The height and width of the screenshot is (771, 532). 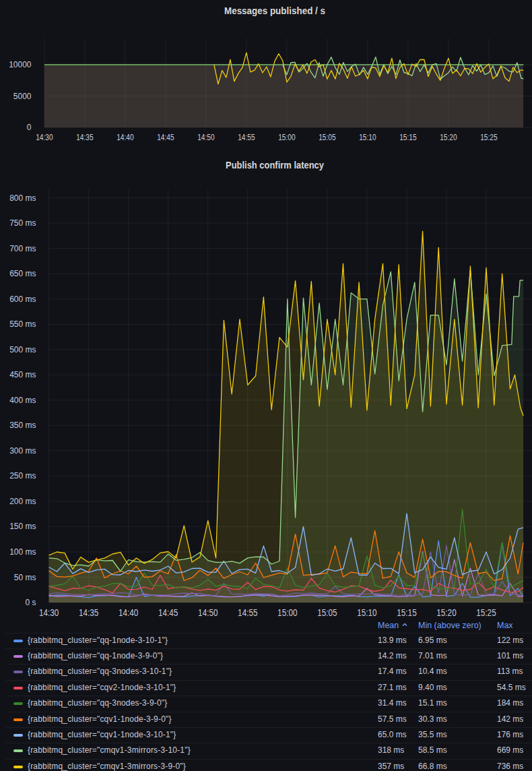 I want to click on svg-text: 300 ms, so click(x=23, y=451).